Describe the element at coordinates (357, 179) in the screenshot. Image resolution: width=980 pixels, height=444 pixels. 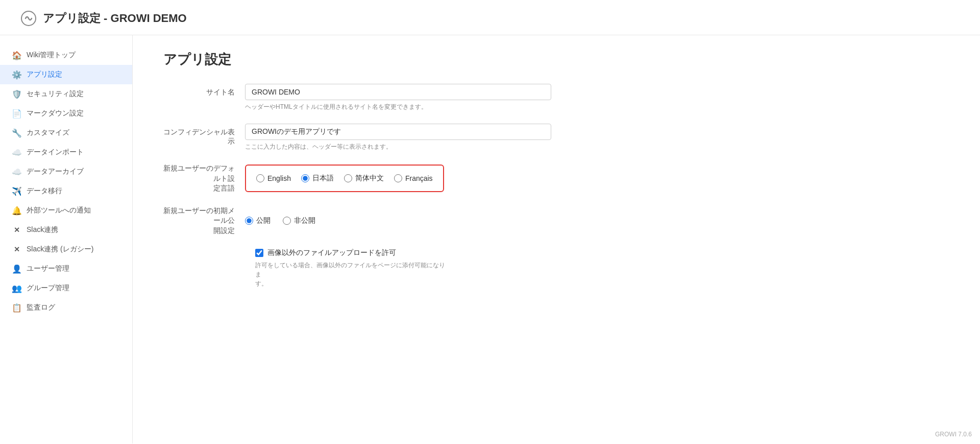
I see `language-row: 新規ユーザーのデフォルト設 定言語 English 日本語 简体中文` at that location.